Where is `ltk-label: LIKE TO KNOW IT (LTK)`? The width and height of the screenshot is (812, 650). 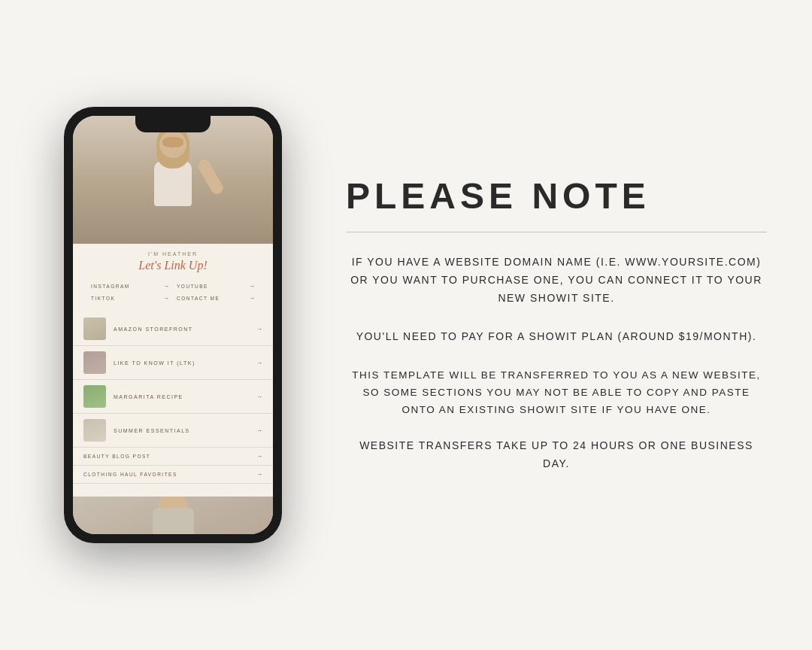
ltk-label: LIKE TO KNOW IT (LTK) is located at coordinates (185, 363).